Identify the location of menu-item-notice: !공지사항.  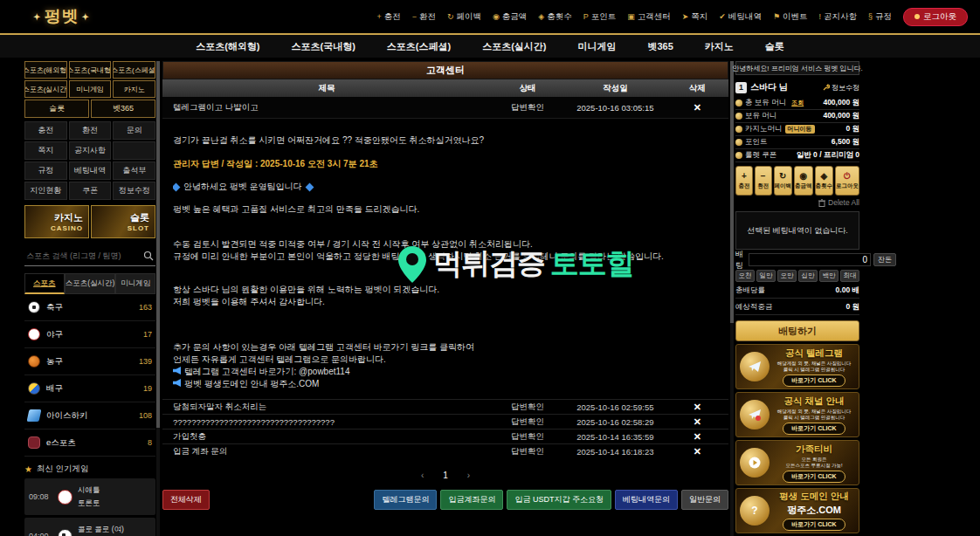
(838, 17).